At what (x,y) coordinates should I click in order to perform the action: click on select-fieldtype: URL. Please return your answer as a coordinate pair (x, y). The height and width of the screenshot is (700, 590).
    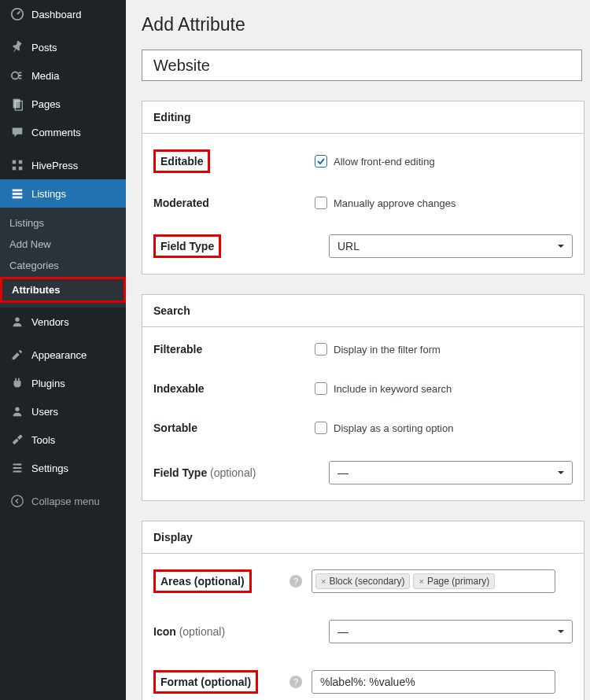
    Looking at the image, I should click on (451, 246).